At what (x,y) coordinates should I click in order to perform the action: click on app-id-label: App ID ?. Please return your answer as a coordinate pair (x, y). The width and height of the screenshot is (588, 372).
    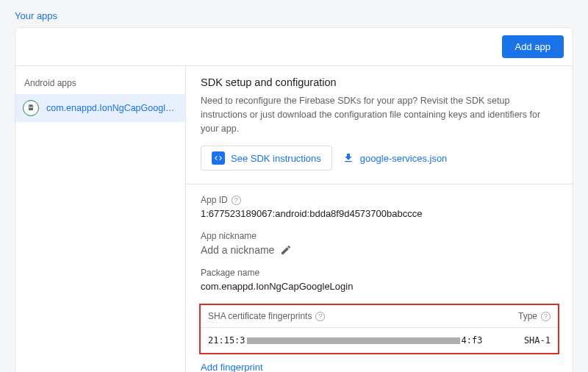
    Looking at the image, I should click on (379, 200).